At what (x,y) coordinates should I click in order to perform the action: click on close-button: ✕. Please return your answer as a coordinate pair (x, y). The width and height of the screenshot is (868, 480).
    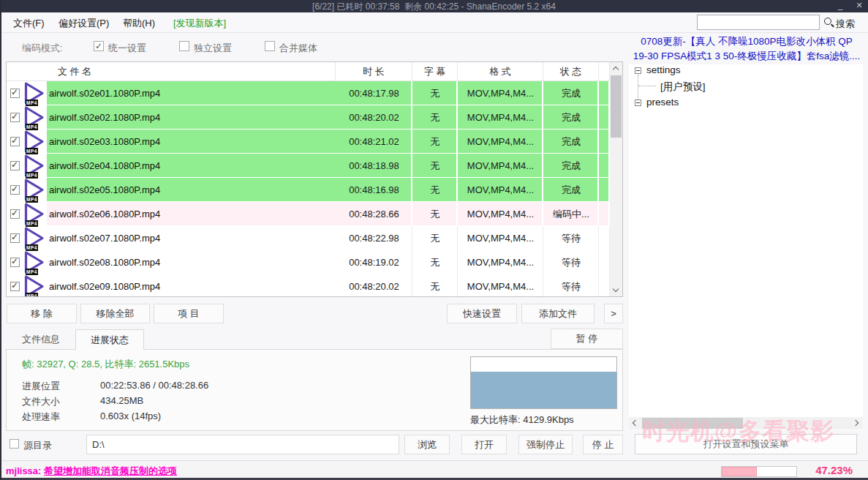
    Looking at the image, I should click on (859, 7).